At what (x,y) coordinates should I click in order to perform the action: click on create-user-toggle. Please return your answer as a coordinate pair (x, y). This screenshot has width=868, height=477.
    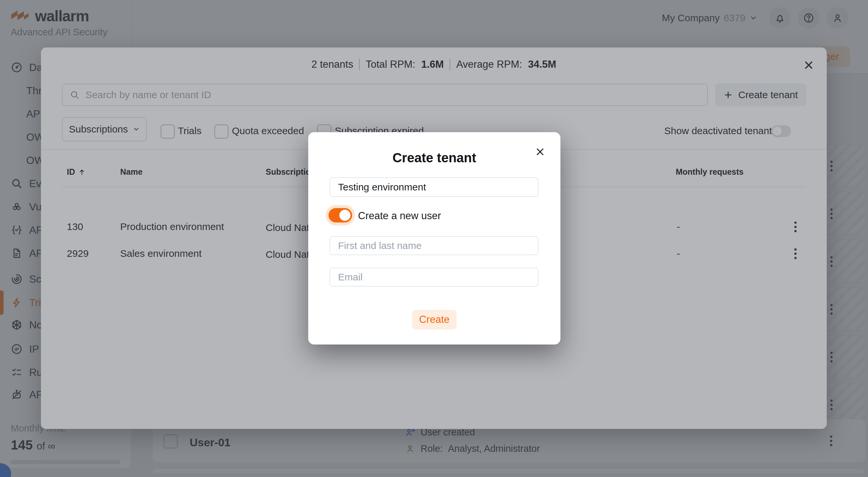
    Looking at the image, I should click on (340, 215).